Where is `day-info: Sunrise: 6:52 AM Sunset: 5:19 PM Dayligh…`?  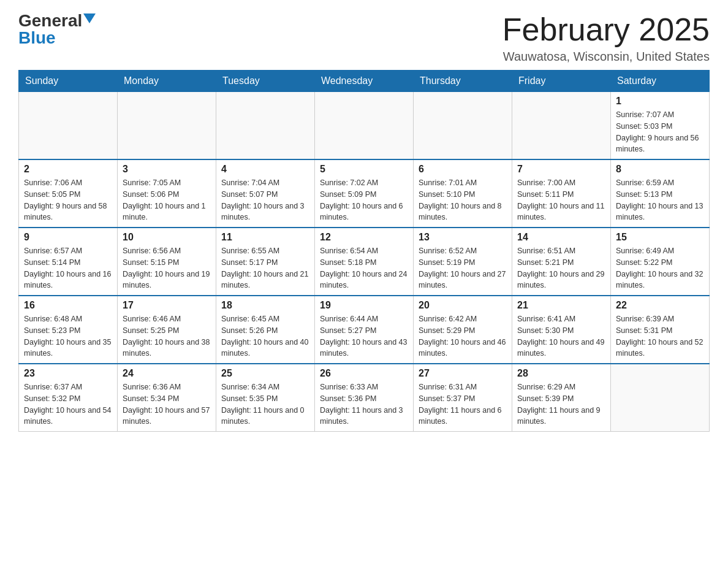
day-info: Sunrise: 6:52 AM Sunset: 5:19 PM Dayligh… is located at coordinates (463, 269).